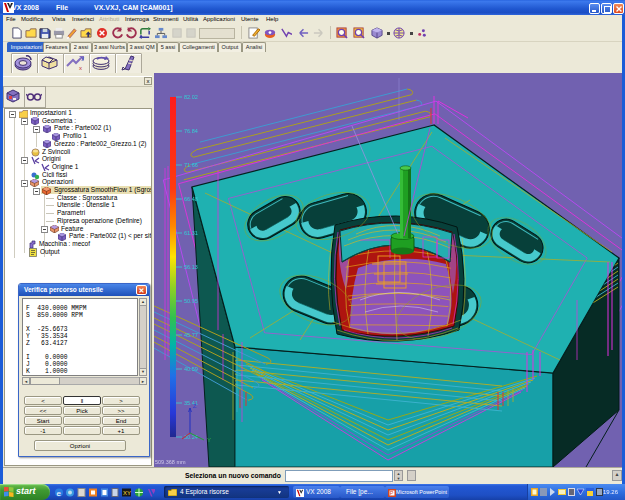 The width and height of the screenshot is (625, 500). What do you see at coordinates (80, 68) in the screenshot?
I see `svg-text: x` at bounding box center [80, 68].